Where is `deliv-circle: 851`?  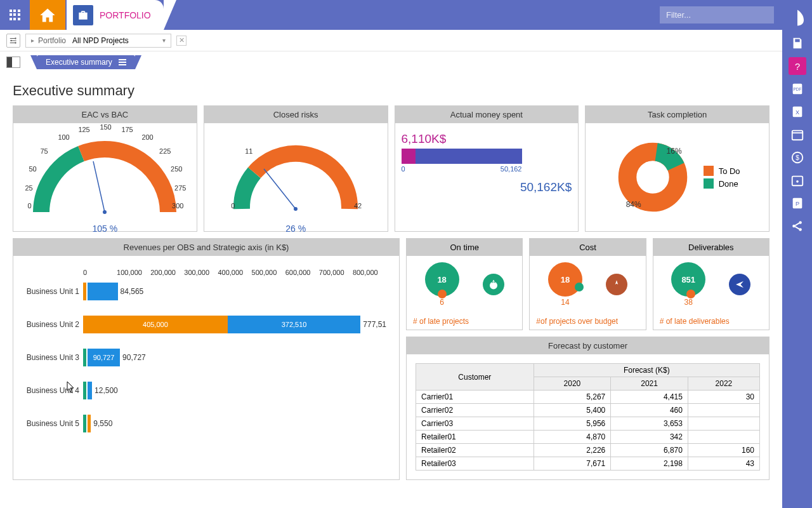
deliv-circle: 851 is located at coordinates (688, 279).